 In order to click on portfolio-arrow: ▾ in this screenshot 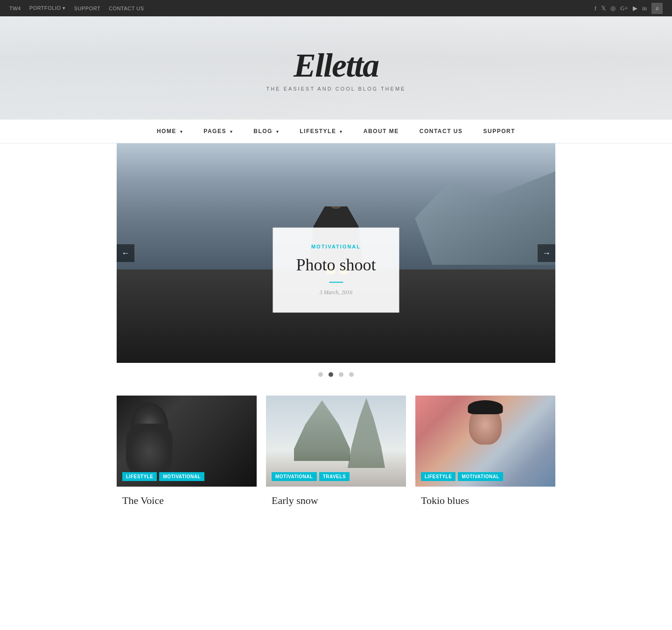, I will do `click(64, 8)`.